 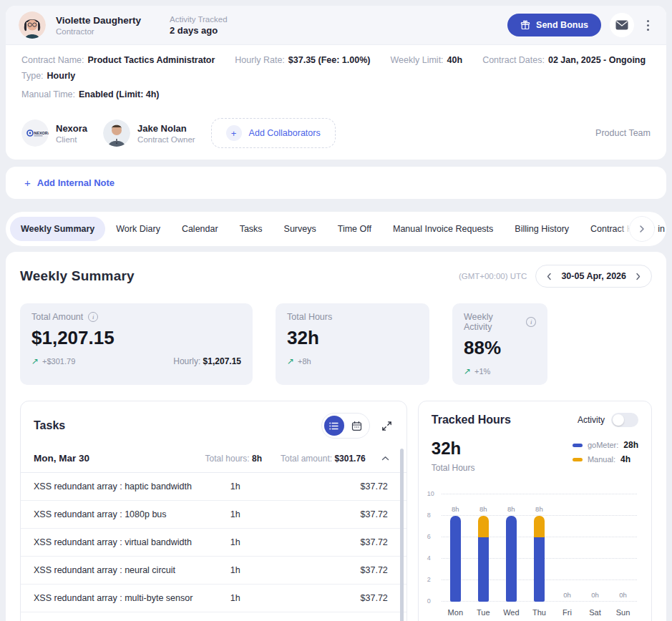 I want to click on stat-delta: ↗+$301.79, so click(x=53, y=361).